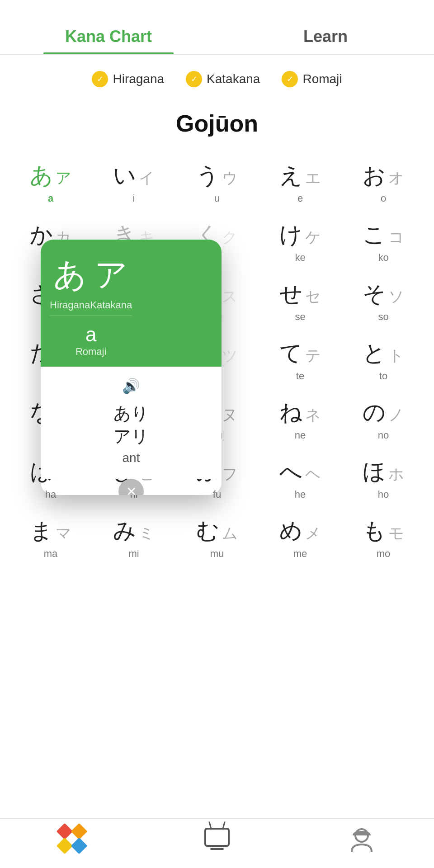 This screenshot has height=868, width=434. Describe the element at coordinates (131, 367) in the screenshot. I see `kana-detail-popup: あ Hiragana ア Katakana a Romaji 🔊 あり アリ a…` at that location.